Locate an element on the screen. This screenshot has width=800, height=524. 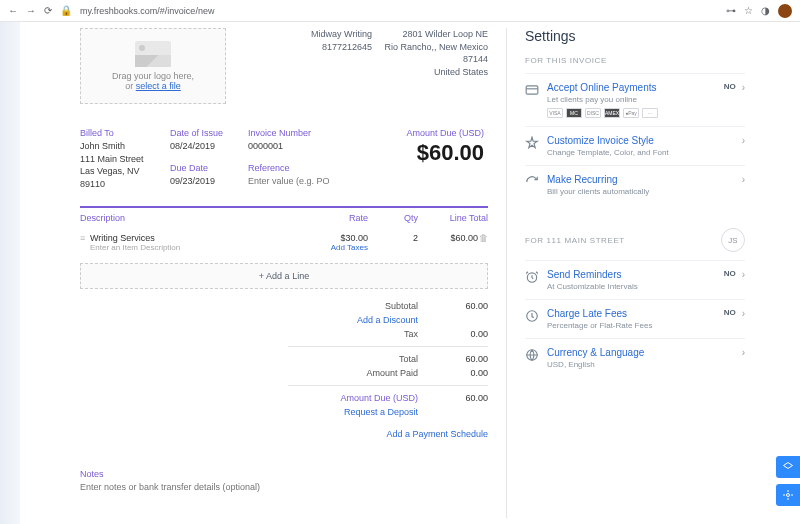
company-block: Midway Writing 8177212645 2801 Wilder Lo… is located at coordinates (394, 53).